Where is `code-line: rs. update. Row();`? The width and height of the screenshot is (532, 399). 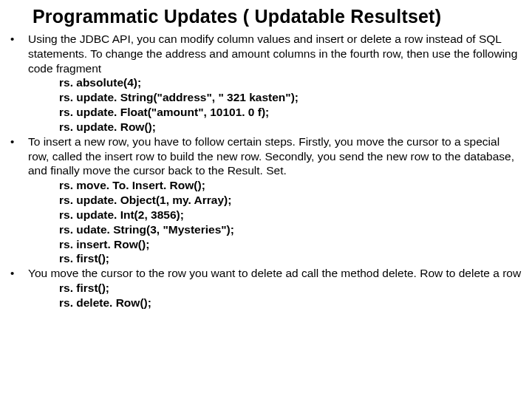
code-line: rs. update. Row(); is located at coordinates (291, 127).